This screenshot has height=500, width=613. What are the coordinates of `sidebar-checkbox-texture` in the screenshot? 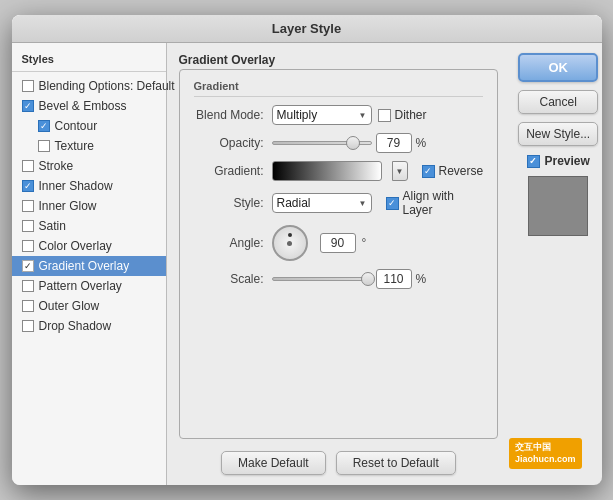 It's located at (44, 146).